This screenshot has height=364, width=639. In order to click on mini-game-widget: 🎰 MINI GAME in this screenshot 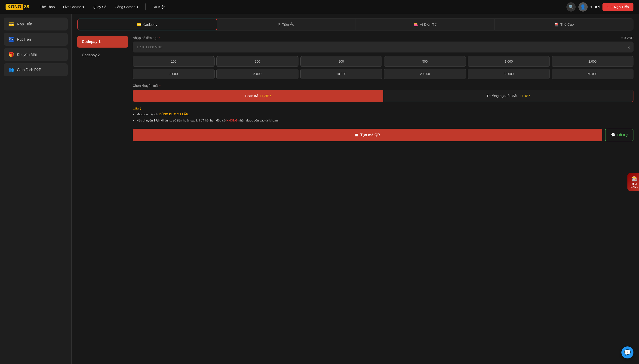, I will do `click(633, 182)`.